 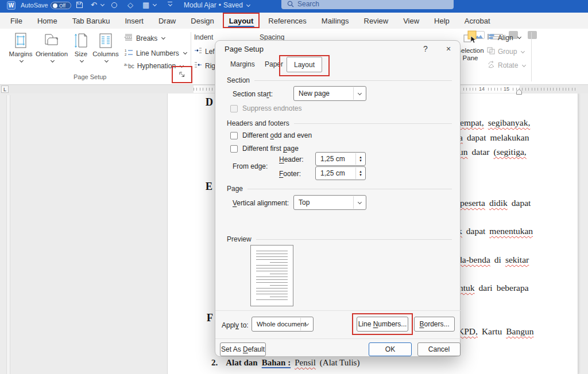 What do you see at coordinates (217, 5) in the screenshot?
I see `document-title: Modul Ajar•Saved` at bounding box center [217, 5].